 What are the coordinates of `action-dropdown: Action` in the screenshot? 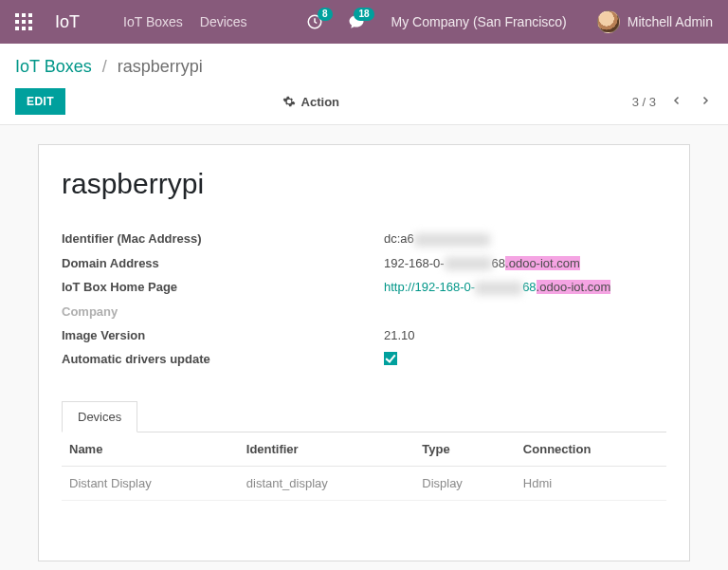 It's located at (311, 102).